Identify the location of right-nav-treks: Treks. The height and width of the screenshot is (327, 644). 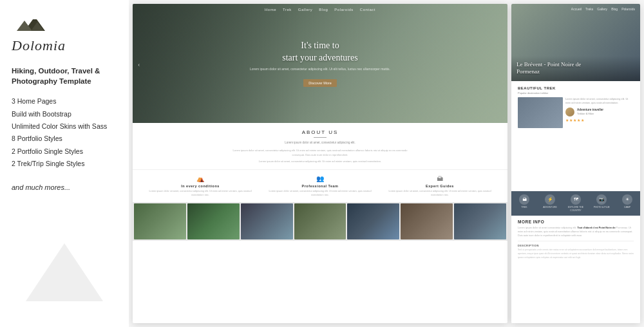
(589, 9).